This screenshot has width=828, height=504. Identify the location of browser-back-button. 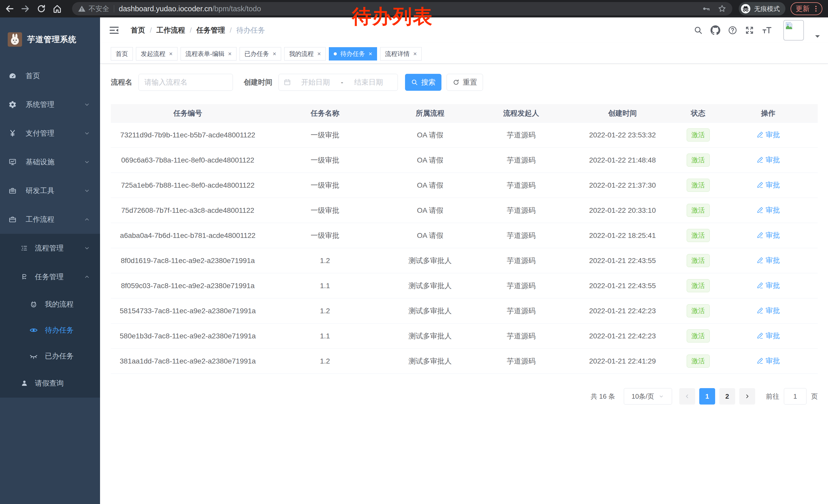
(9, 9).